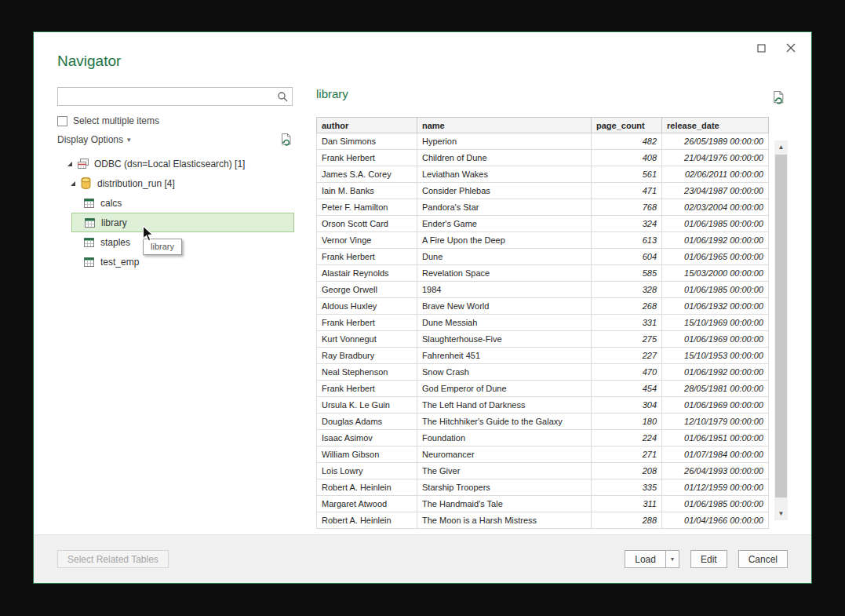 This screenshot has width=845, height=616. I want to click on table-cell: 23/04/1987 00:00:00, so click(716, 191).